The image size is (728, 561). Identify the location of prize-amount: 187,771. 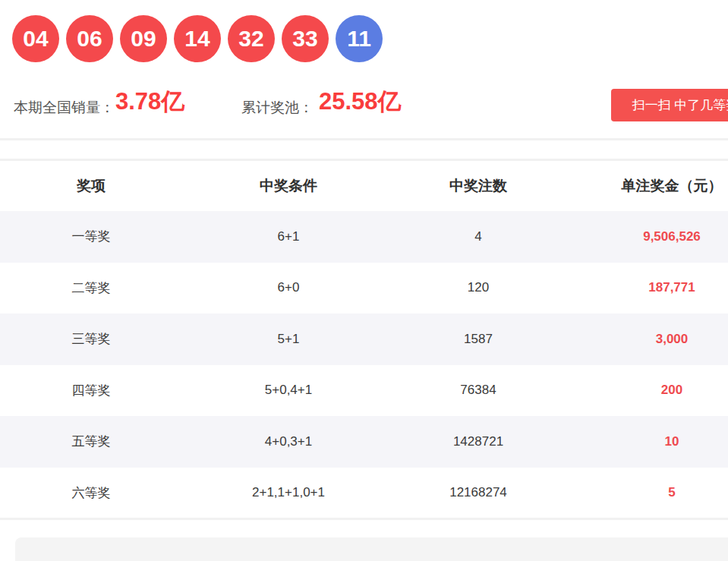
(645, 288).